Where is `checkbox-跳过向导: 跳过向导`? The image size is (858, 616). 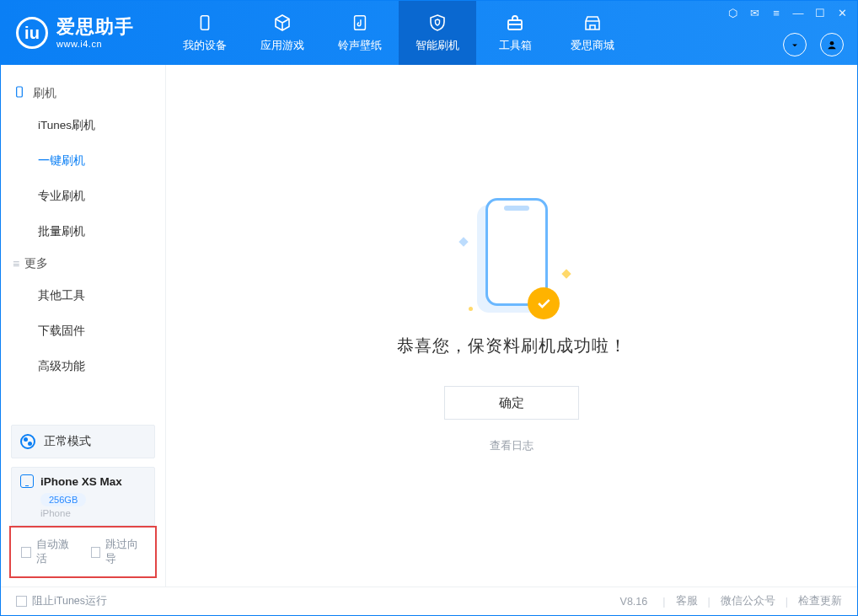 checkbox-跳过向导: 跳过向导 is located at coordinates (118, 552).